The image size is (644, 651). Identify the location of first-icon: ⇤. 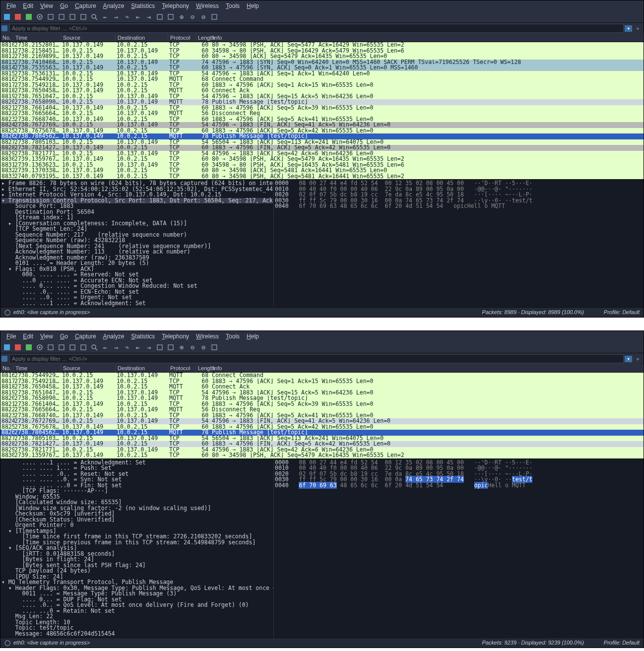
(138, 347).